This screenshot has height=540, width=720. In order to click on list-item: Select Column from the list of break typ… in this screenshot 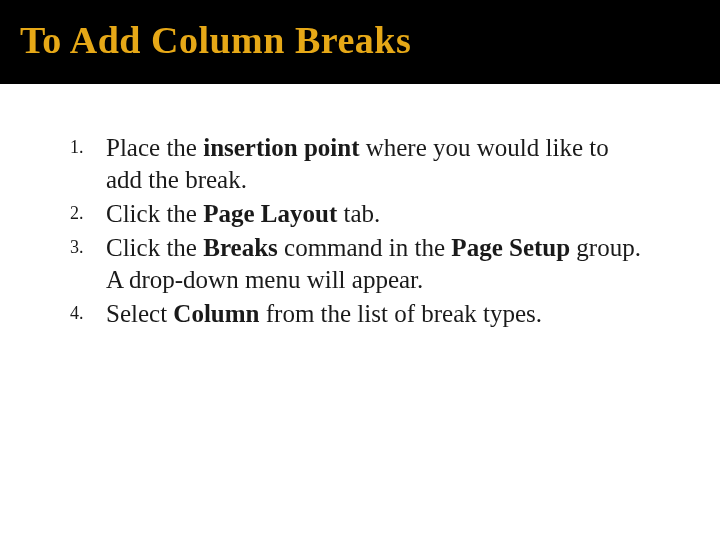, I will do `click(360, 314)`.